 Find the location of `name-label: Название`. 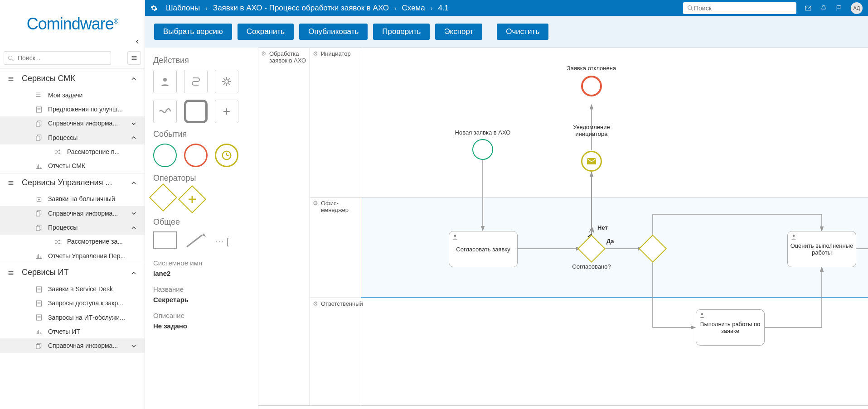

name-label: Название is located at coordinates (201, 289).